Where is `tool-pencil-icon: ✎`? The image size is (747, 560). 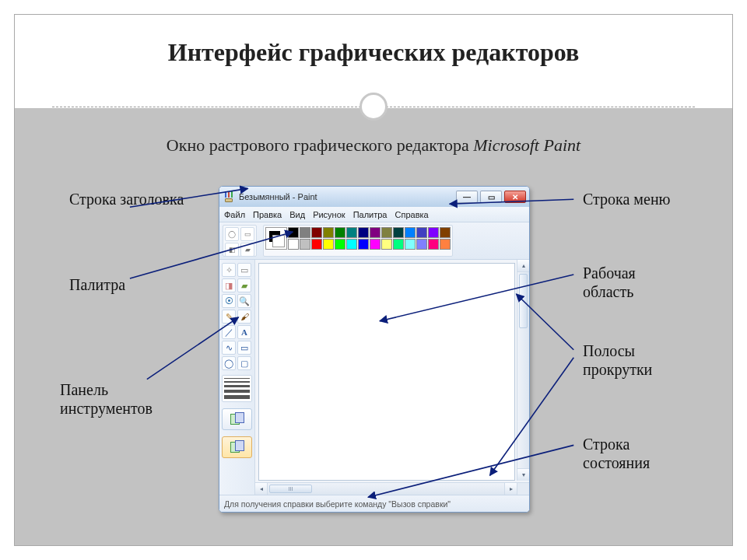 tool-pencil-icon: ✎ is located at coordinates (229, 317).